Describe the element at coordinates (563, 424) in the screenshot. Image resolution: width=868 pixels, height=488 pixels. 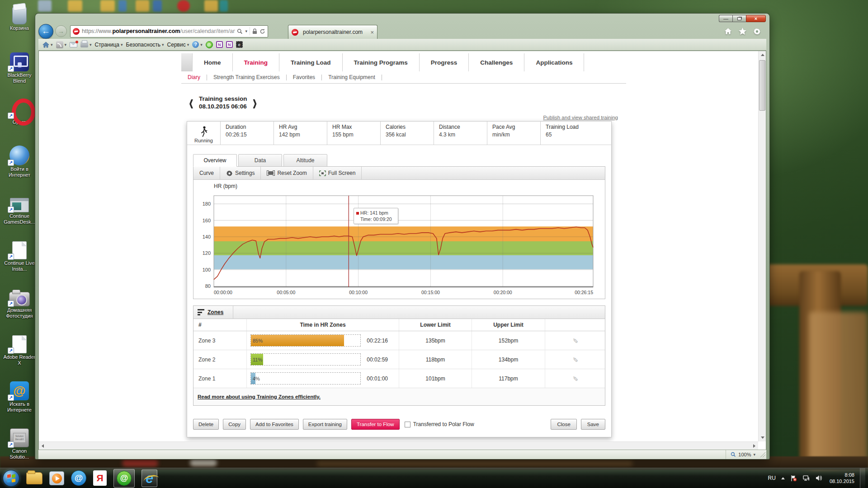
I see `close-page-button: Close` at that location.